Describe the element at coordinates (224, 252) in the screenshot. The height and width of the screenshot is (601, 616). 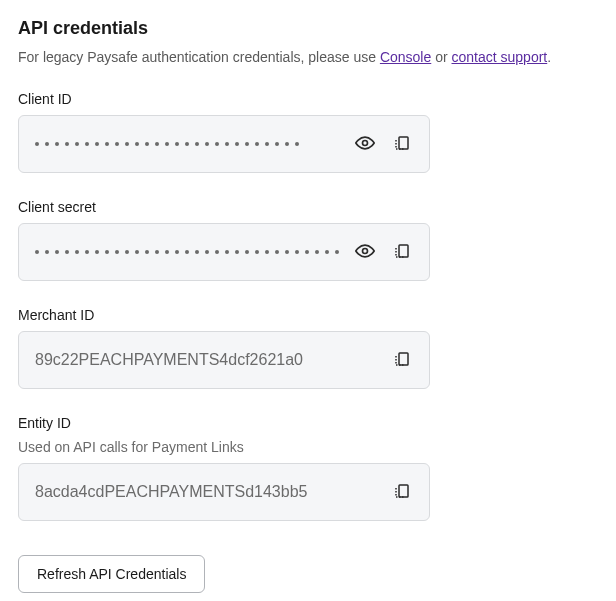
I see `client-secret-input` at that location.